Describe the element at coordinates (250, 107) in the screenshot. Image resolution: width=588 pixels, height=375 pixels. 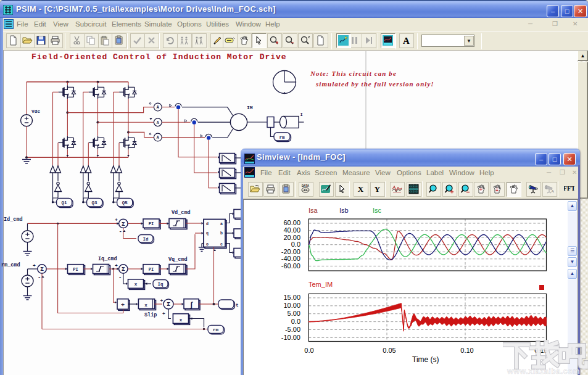
I see `svg-text: IM` at that location.